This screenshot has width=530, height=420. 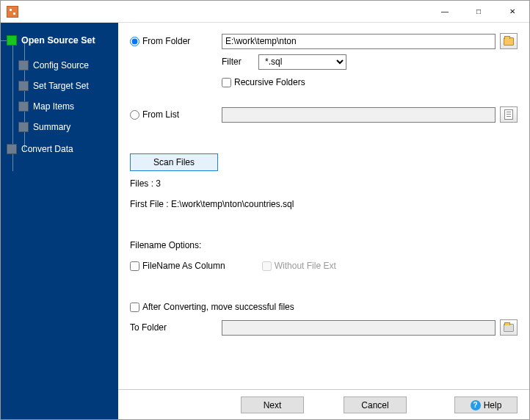 What do you see at coordinates (479, 12) in the screenshot?
I see `maximize-button: □` at bounding box center [479, 12].